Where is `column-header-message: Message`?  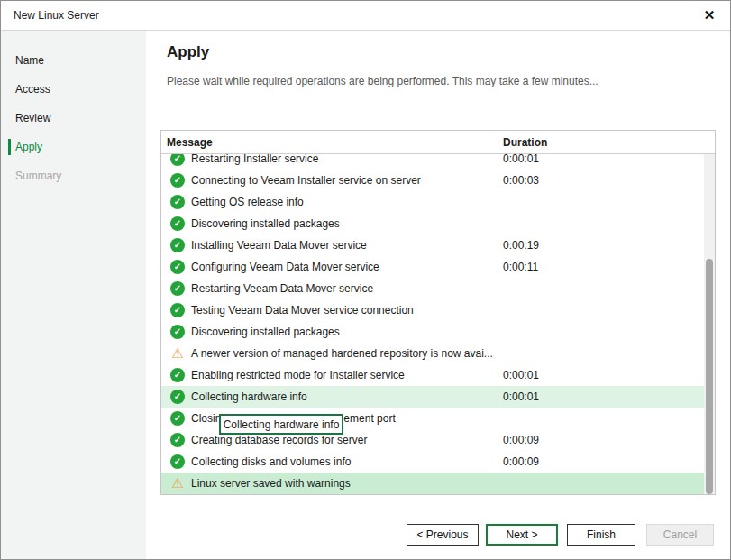
column-header-message: Message is located at coordinates (189, 142).